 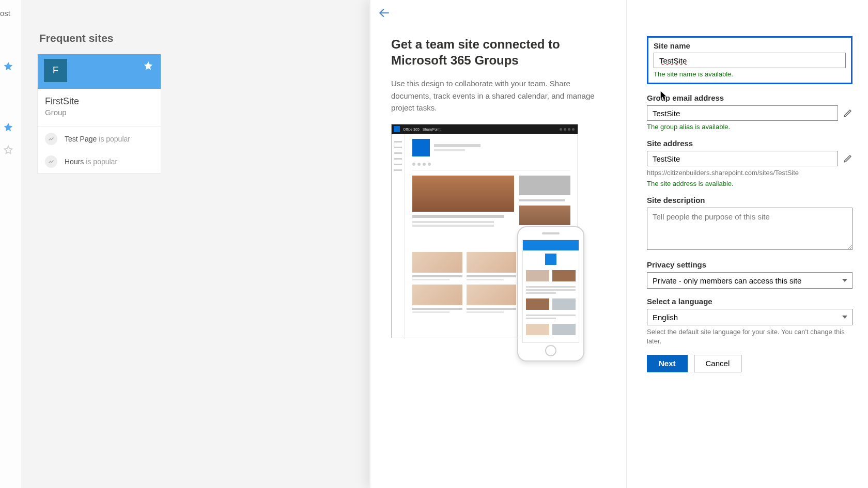 I want to click on divider, so click(x=99, y=126).